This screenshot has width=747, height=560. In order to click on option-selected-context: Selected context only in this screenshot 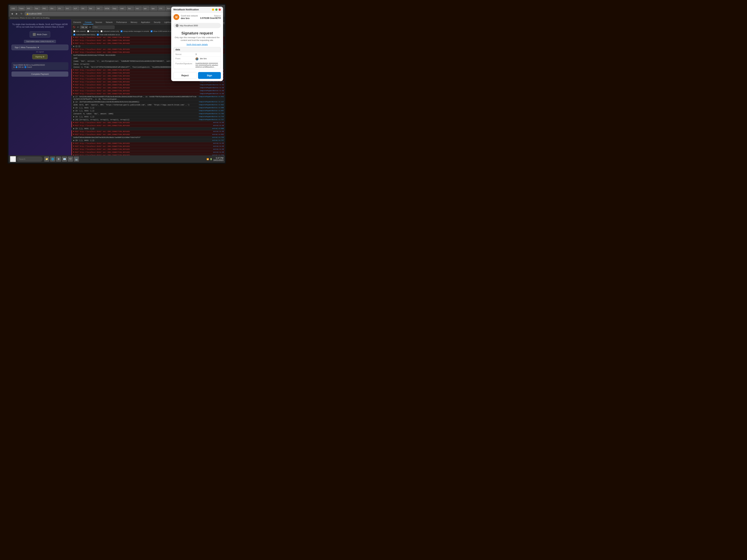, I will do `click(110, 31)`.